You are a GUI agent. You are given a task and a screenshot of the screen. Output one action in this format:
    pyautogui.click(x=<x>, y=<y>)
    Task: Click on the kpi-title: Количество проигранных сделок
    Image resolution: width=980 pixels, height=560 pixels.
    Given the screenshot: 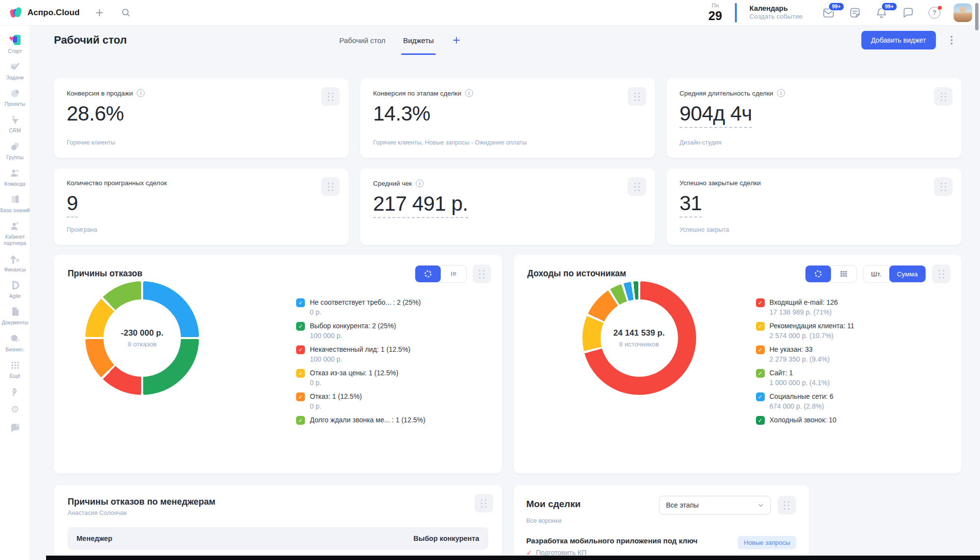 What is the action you would take?
    pyautogui.click(x=117, y=183)
    